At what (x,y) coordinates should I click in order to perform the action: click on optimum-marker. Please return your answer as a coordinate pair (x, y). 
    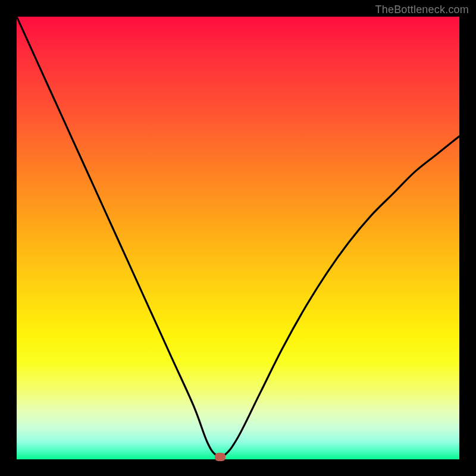
    Looking at the image, I should click on (220, 457).